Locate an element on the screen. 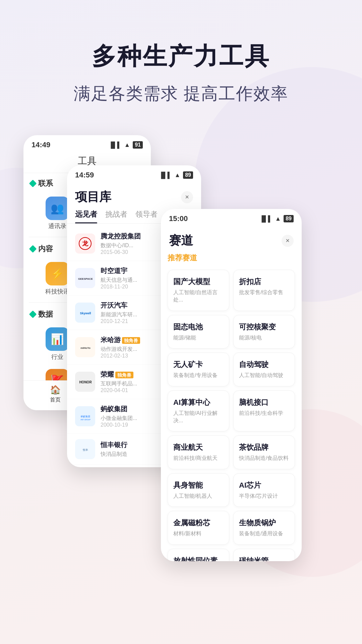 The image size is (362, 644). battery-mid: 89 is located at coordinates (188, 175).